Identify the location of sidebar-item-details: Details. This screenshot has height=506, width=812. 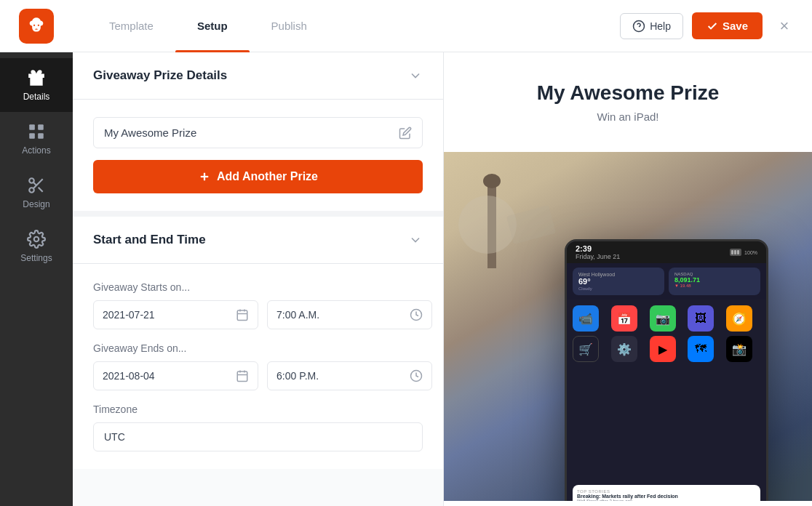
(36, 85).